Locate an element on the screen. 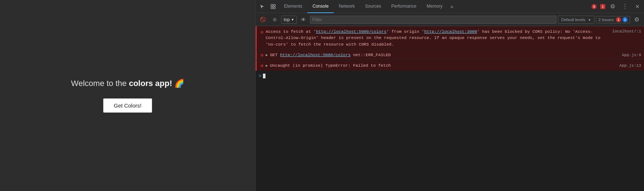  tab-console: Console is located at coordinates (321, 7).